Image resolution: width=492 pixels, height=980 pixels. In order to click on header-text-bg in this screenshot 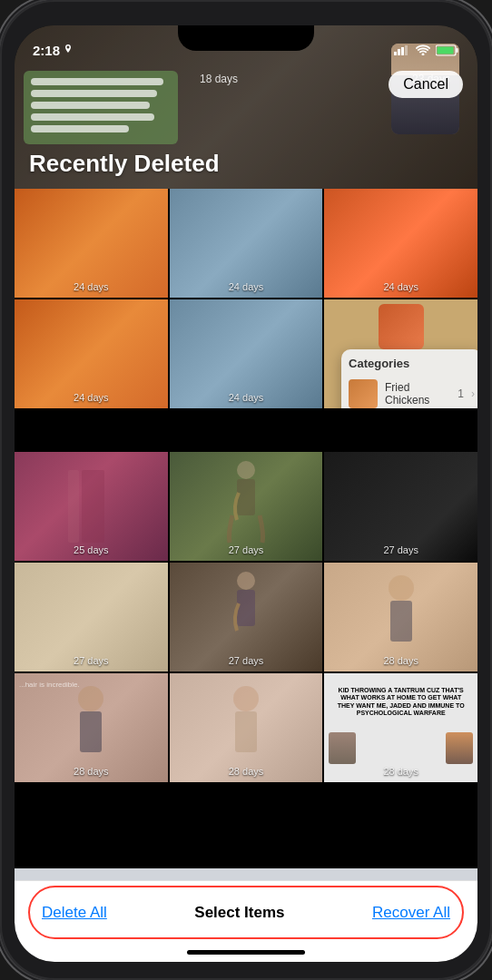, I will do `click(101, 107)`.